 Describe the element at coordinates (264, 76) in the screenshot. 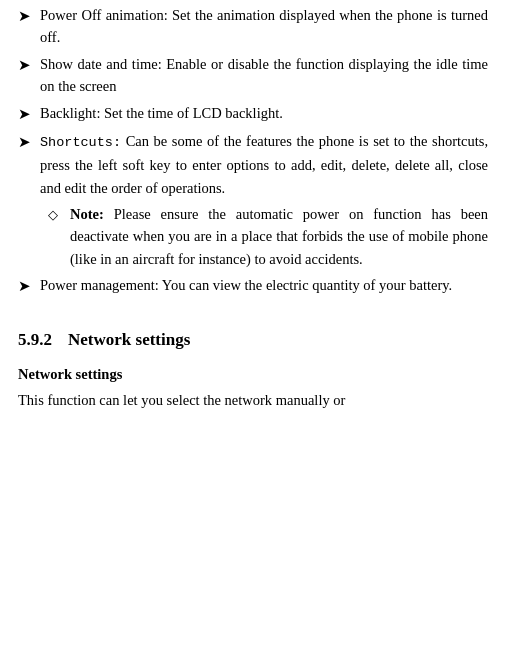

I see `show-date-text: Show date and time: Enable or disable th…` at that location.